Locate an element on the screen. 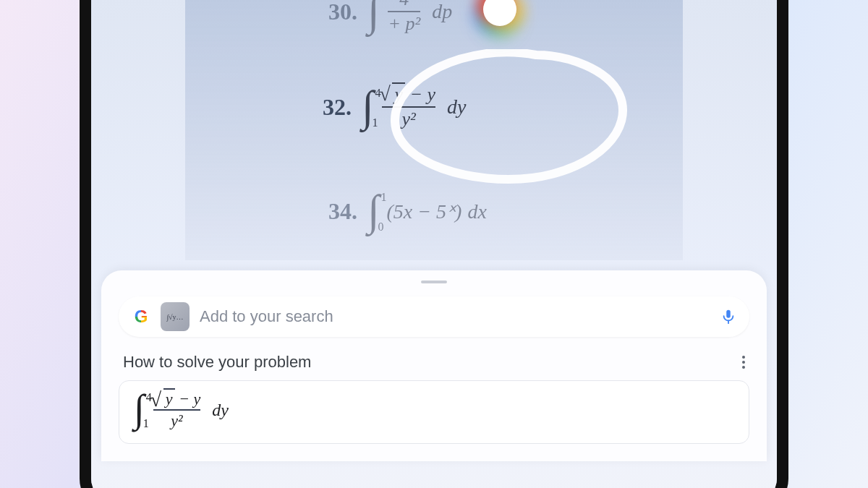 This screenshot has height=488, width=868. search-image-chip: ∫√y… is located at coordinates (175, 317).